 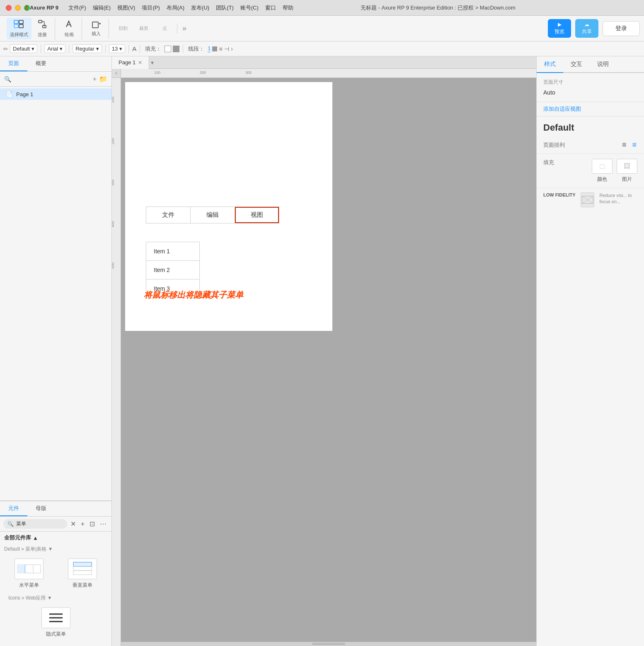 What do you see at coordinates (203, 73) in the screenshot?
I see `ruler-h-200: 200` at bounding box center [203, 73].